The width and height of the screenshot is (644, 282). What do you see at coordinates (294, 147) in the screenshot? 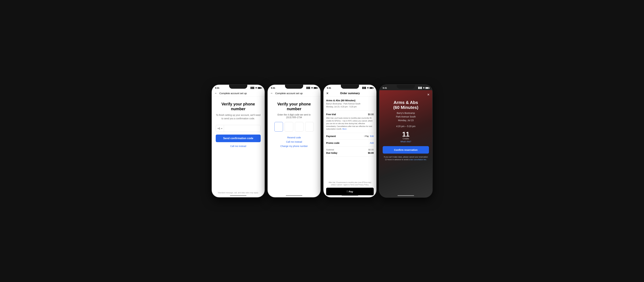
I see `screen-content-2: Verify your phone number Enter the 4 dig…` at bounding box center [294, 147].